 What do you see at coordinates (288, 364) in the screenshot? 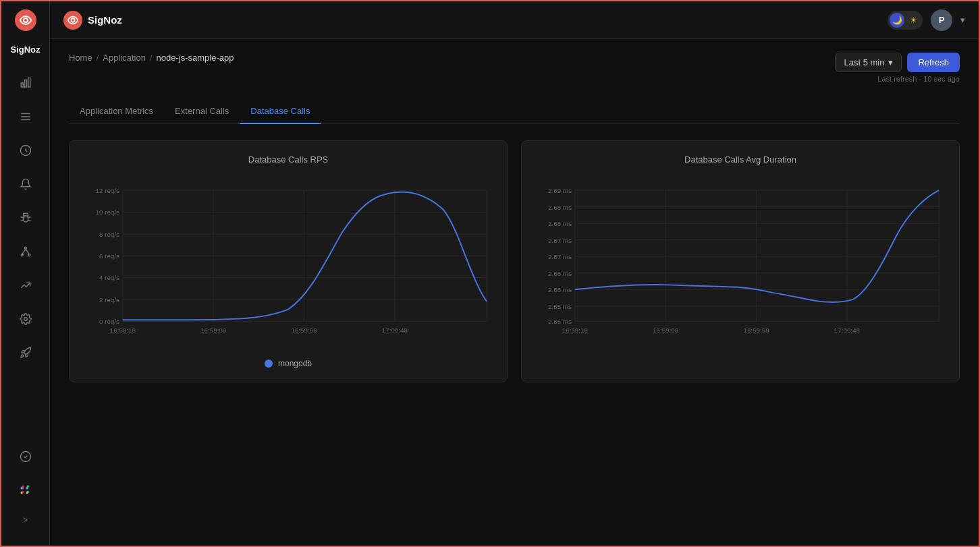
I see `rps-chart-legend: mongodb` at bounding box center [288, 364].